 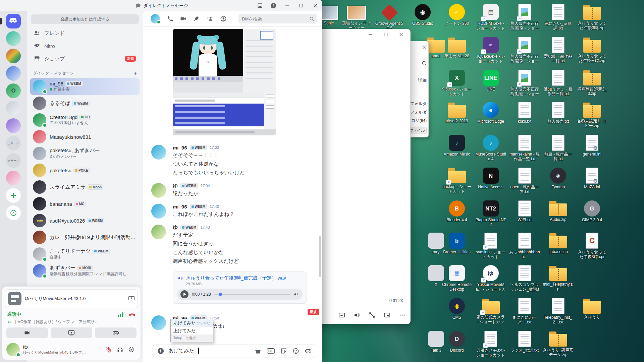 What do you see at coordinates (13, 91) in the screenshot?
I see `server-icon: O` at bounding box center [13, 91].